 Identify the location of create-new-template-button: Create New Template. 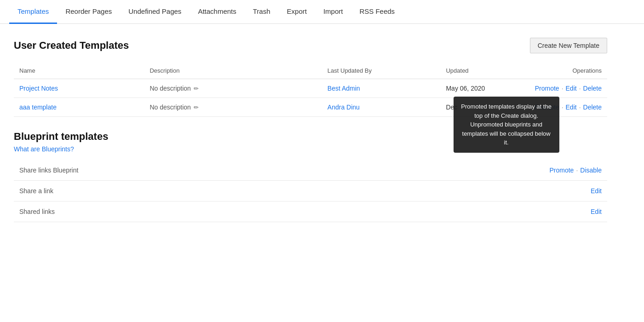
(569, 46).